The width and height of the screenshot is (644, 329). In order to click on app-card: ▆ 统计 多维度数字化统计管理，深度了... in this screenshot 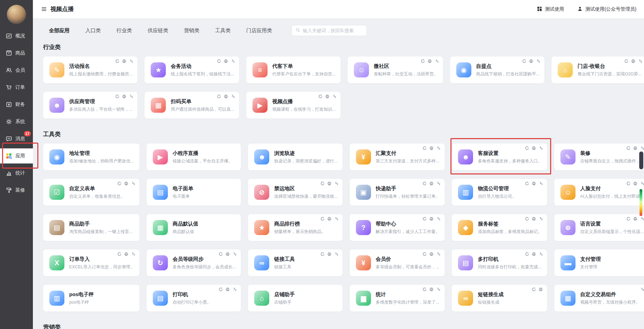, I will do `click(397, 298)`.